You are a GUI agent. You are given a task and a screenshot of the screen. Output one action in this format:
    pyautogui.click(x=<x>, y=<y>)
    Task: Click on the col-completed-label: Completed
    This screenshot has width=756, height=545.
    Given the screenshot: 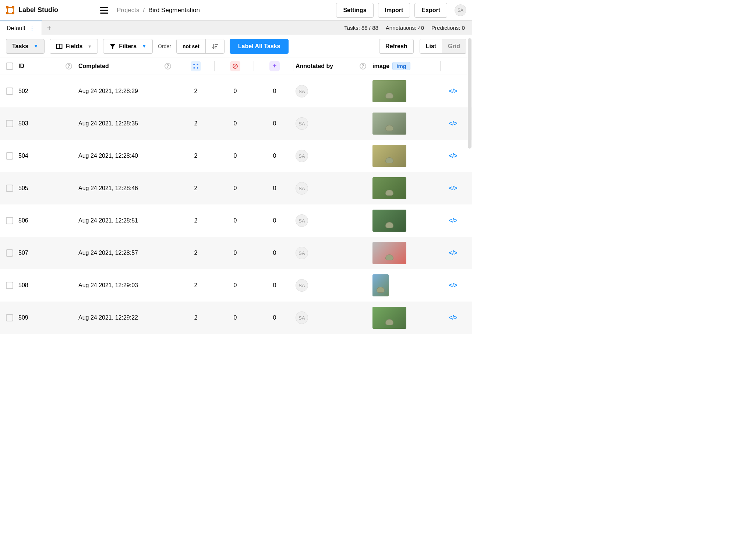 What is the action you would take?
    pyautogui.click(x=93, y=66)
    